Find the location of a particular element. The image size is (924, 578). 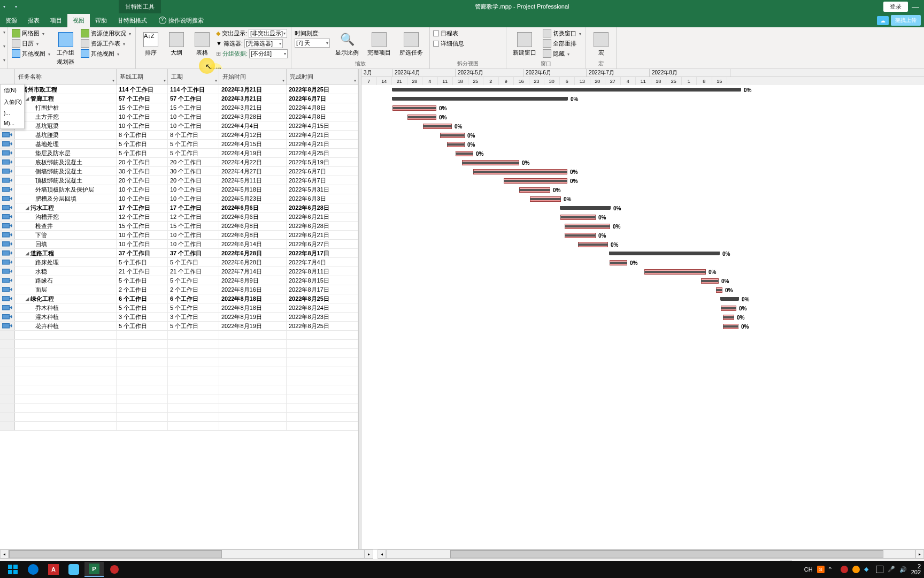

team-planner-button: 工作组规划器 is located at coordinates (65, 48).